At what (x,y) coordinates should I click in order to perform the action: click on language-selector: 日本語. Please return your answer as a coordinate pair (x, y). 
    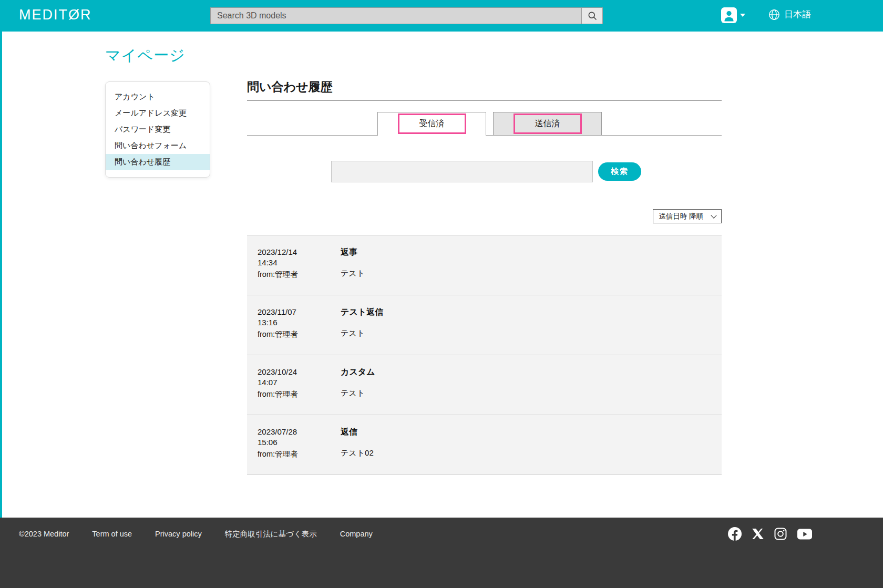
    Looking at the image, I should click on (789, 15).